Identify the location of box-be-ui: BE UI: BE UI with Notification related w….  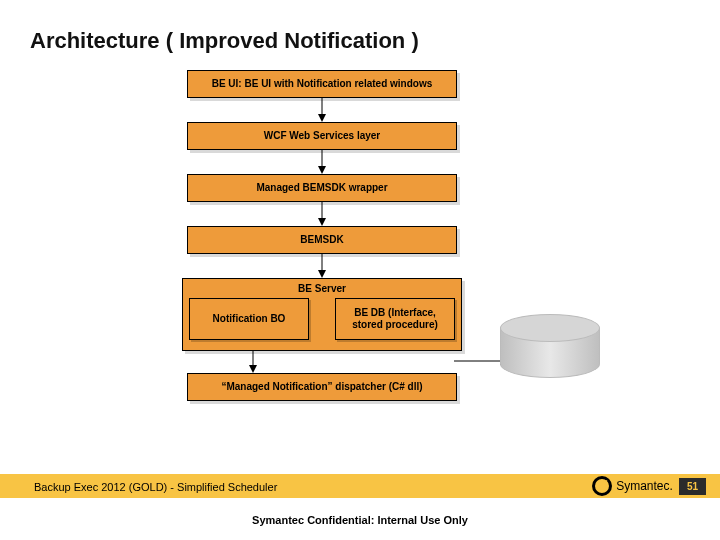
(322, 84).